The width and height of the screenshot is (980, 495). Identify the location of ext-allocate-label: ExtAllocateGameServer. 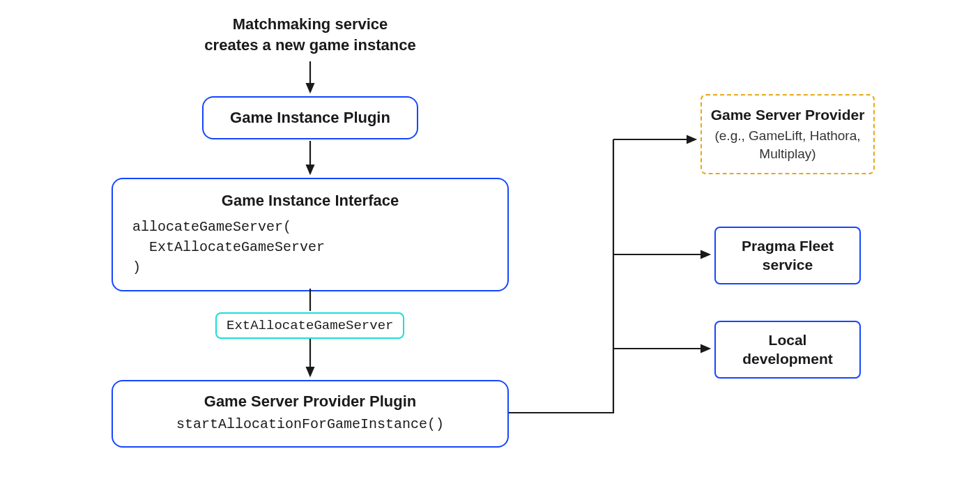
(309, 326).